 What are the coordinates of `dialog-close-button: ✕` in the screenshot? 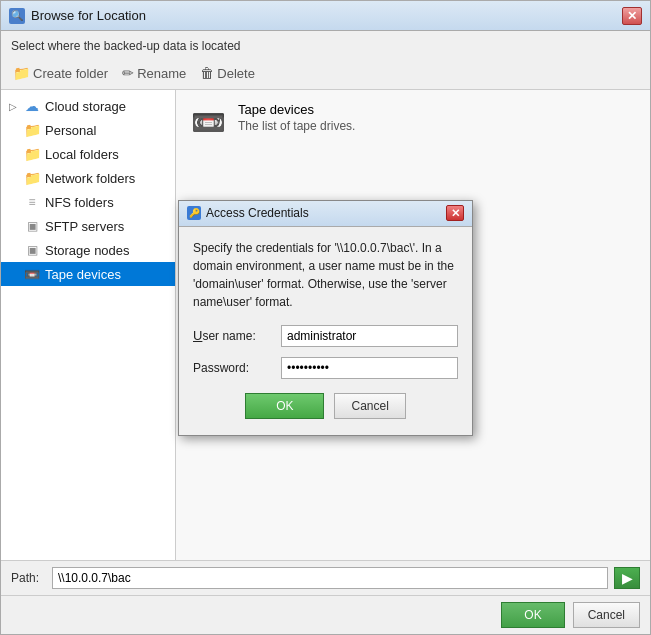 It's located at (455, 213).